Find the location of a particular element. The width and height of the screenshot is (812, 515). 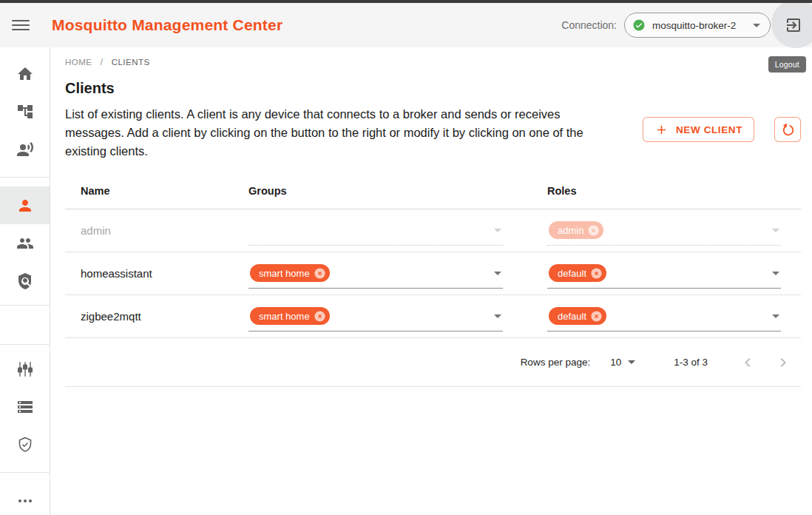

logout-button is located at coordinates (791, 24).